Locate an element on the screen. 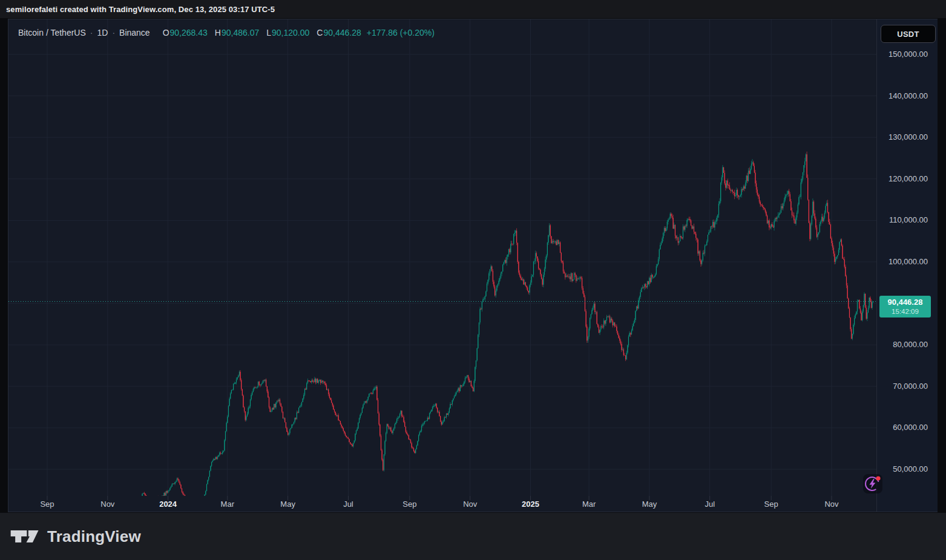 The image size is (946, 560). high-label: H is located at coordinates (218, 33).